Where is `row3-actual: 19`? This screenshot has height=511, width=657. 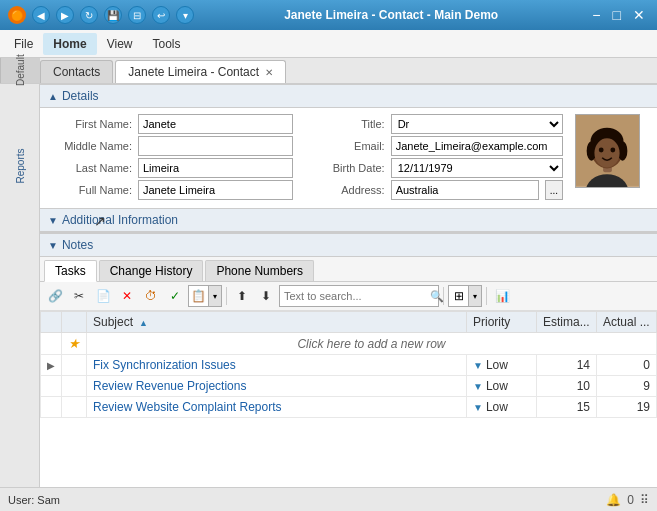
row3-actual: 19 is located at coordinates (627, 408).